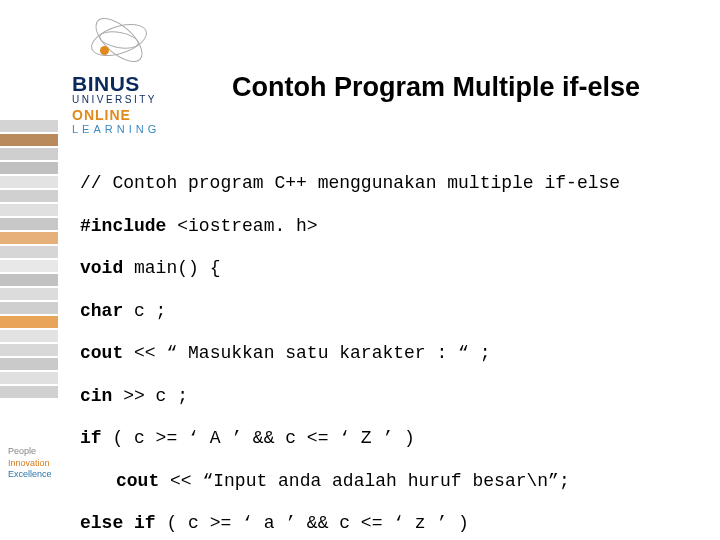  What do you see at coordinates (30, 464) in the screenshot?
I see `tagline-innovation: Innovation` at bounding box center [30, 464].